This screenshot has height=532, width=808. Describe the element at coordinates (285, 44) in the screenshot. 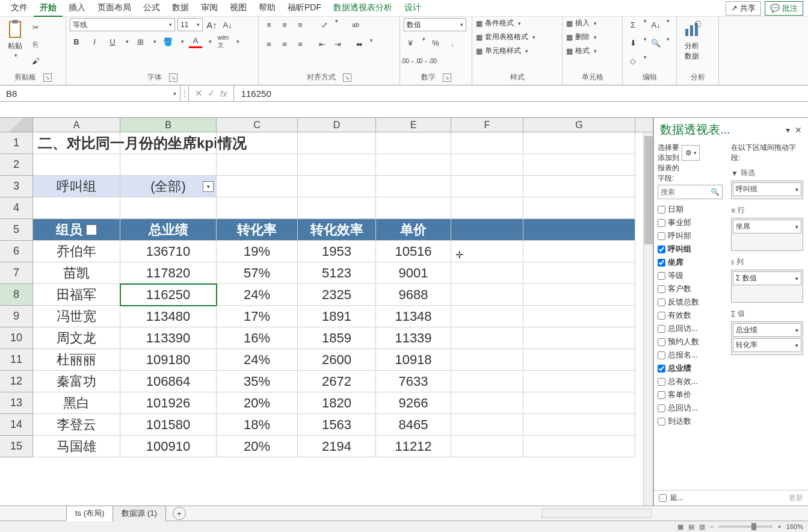

I see `align-center-icon: ≡` at that location.